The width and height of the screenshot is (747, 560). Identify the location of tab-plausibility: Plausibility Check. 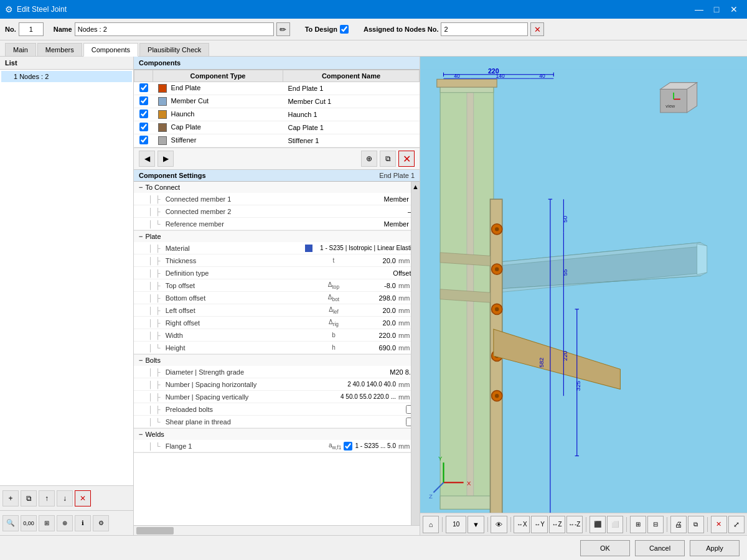
(174, 50).